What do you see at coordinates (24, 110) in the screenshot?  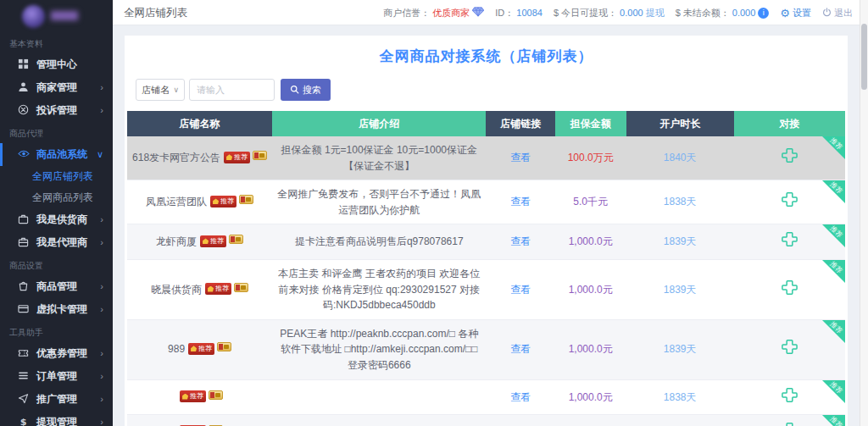 I see `complaint-icon` at bounding box center [24, 110].